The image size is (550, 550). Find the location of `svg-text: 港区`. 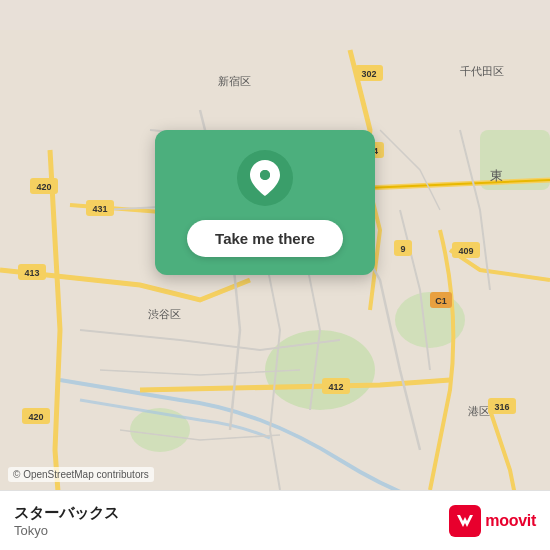

svg-text: 港区 is located at coordinates (479, 411).